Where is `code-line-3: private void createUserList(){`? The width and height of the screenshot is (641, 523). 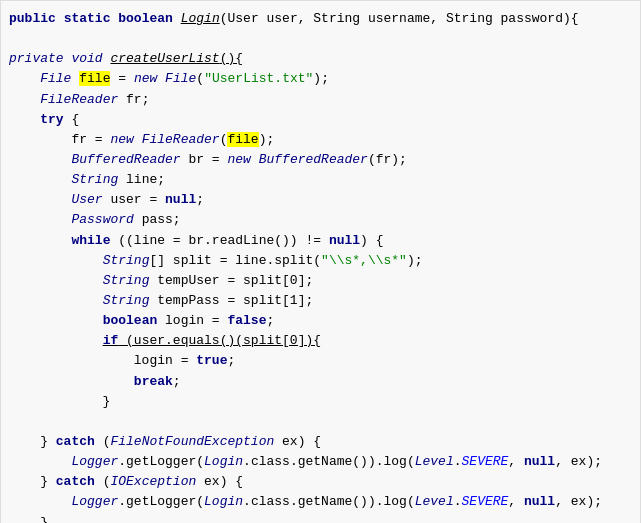 code-line-3: private void createUserList(){ is located at coordinates (320, 59).